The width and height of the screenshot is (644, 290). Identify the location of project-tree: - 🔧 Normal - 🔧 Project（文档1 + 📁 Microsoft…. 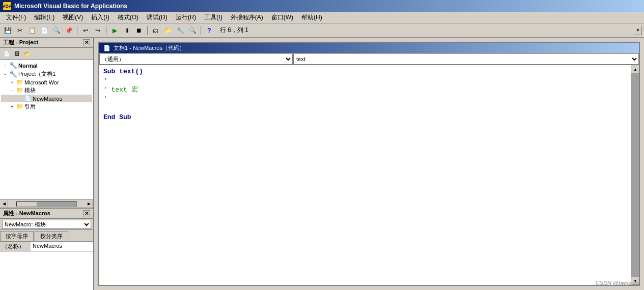
(47, 130).